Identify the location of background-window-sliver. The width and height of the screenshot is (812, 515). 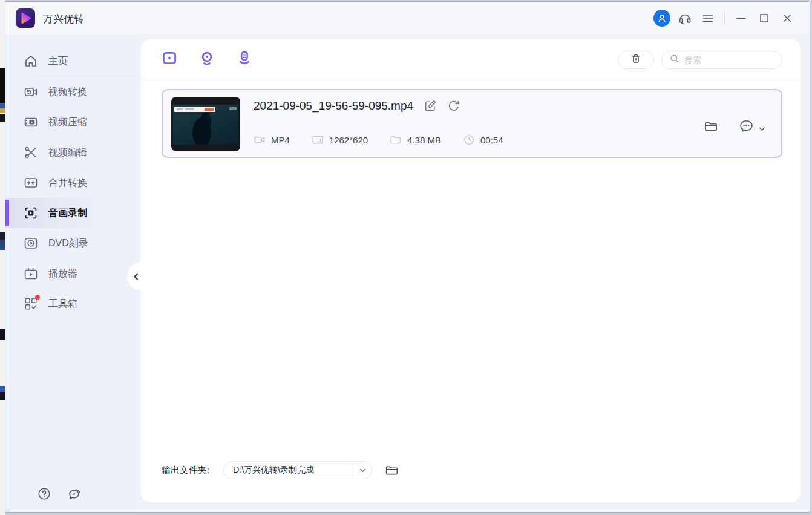
(2, 258).